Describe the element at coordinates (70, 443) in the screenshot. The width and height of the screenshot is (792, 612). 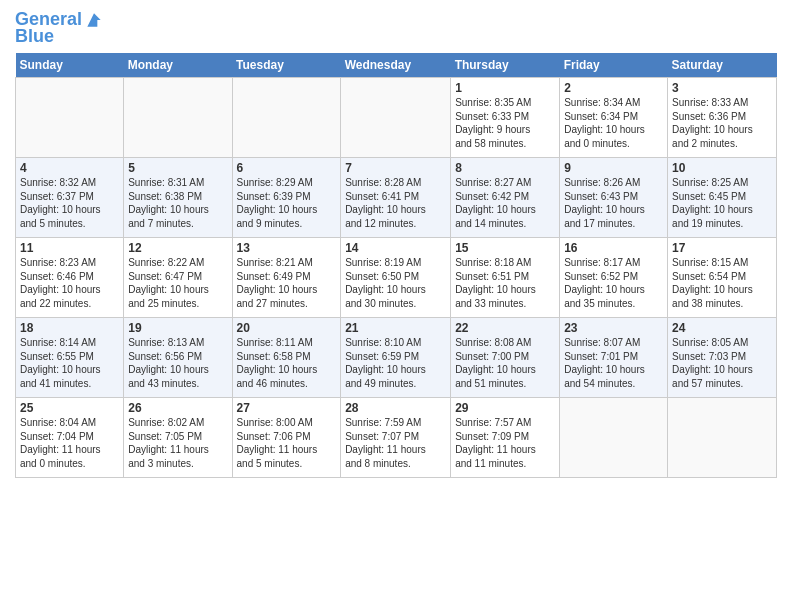
I see `day-detail: Sunrise: 8:04 AM Sunset: 7:04 PM Dayligh…` at that location.